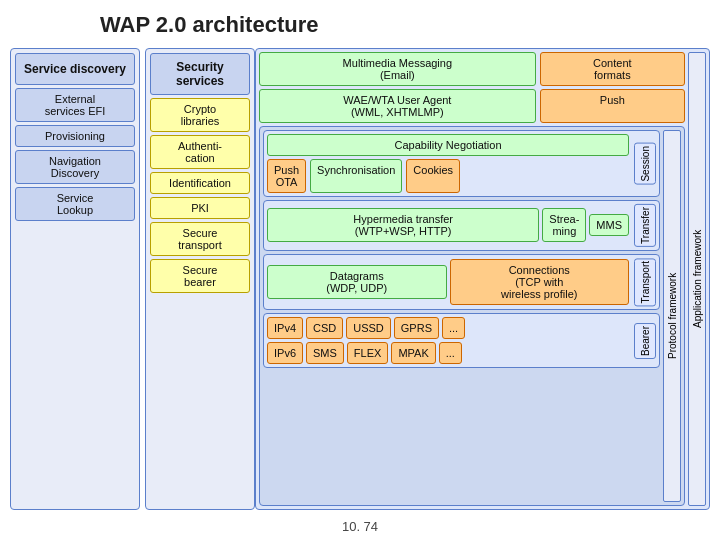  What do you see at coordinates (325, 353) in the screenshot?
I see `sms-box: SMS` at bounding box center [325, 353].